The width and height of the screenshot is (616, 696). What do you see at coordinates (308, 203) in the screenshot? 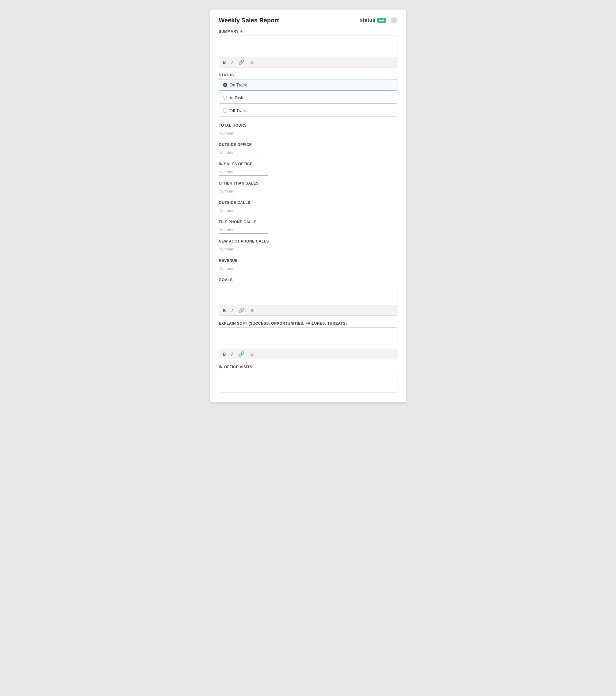
I see `outside-calls-label: OUTSIDE CALLS` at bounding box center [308, 203].